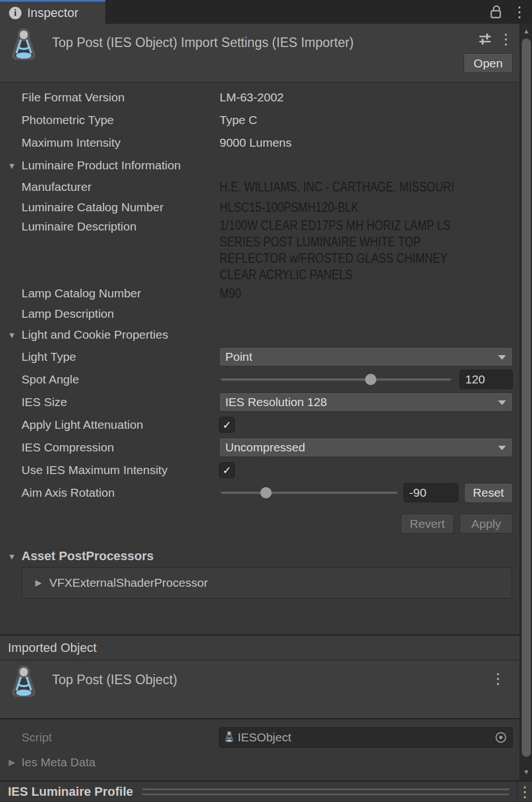 This screenshot has height=802, width=532. Describe the element at coordinates (475, 379) in the screenshot. I see `field-value: 120` at that location.